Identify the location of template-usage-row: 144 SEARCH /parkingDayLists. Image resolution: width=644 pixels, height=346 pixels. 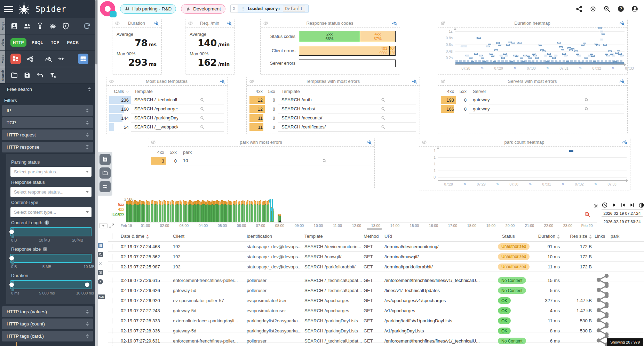
(167, 118).